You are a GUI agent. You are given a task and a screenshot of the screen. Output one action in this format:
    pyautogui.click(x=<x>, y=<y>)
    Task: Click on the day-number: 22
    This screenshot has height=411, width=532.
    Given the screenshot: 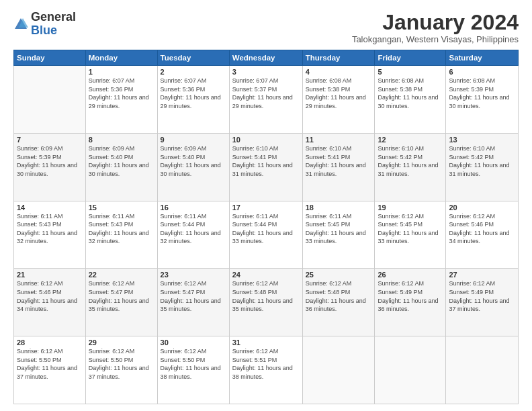 What is the action you would take?
    pyautogui.click(x=122, y=275)
    